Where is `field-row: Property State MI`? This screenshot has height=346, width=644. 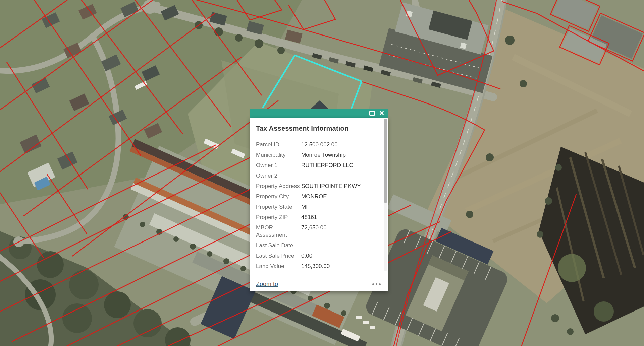
field-row: Property State MI is located at coordinates (317, 207).